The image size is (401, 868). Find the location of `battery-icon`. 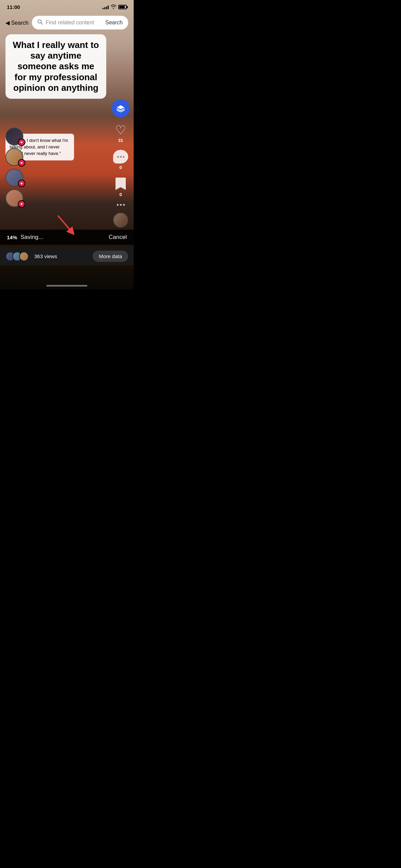

battery-icon is located at coordinates (123, 7).